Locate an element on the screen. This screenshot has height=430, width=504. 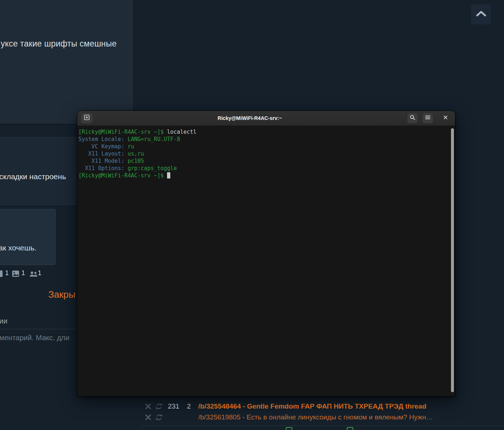
thread-list-row: /b/325619805 - Есть в онлайне линуксоиды… is located at coordinates (289, 417).